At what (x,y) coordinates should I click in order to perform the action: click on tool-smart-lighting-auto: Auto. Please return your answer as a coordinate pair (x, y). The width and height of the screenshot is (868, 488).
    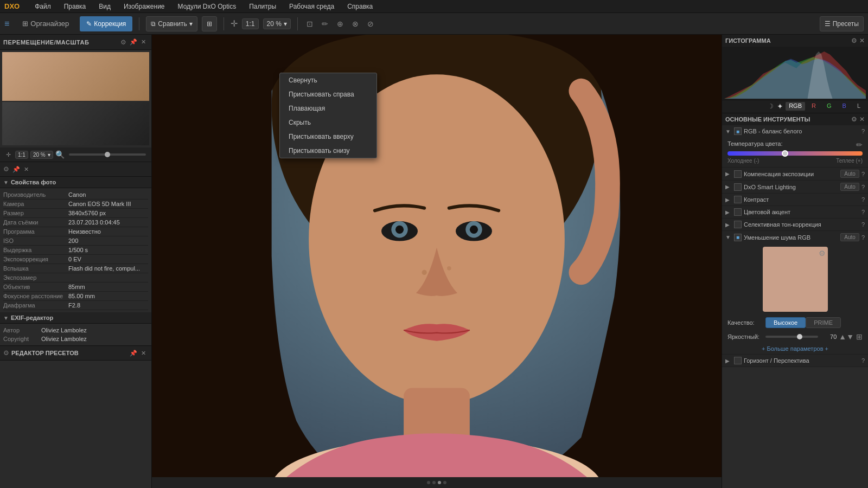
    Looking at the image, I should click on (850, 187).